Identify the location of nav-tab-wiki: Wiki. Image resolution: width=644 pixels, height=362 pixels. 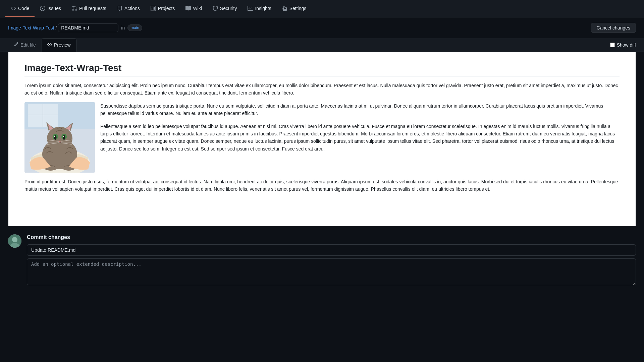
(194, 9).